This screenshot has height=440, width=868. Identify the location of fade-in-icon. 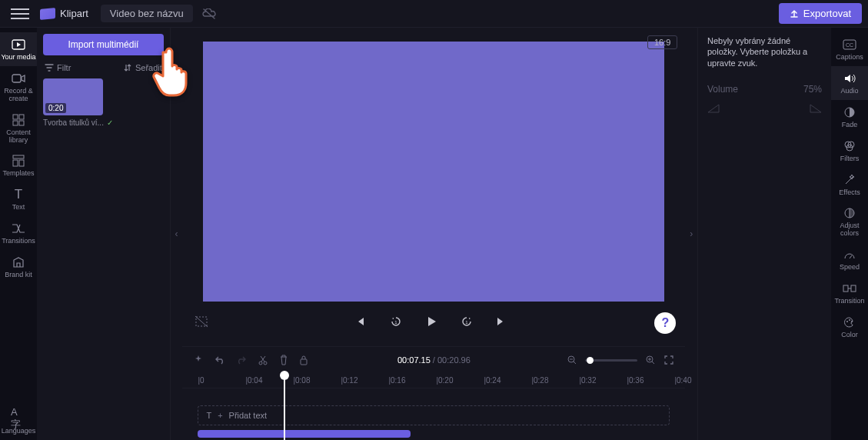
(713, 108).